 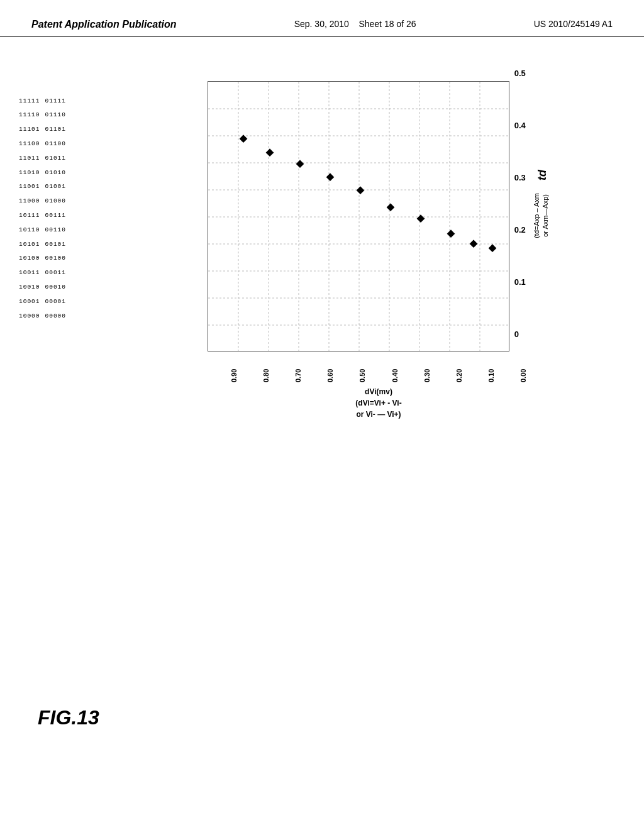 I want to click on binary-label-row: 1110101101, so click(x=75, y=130).